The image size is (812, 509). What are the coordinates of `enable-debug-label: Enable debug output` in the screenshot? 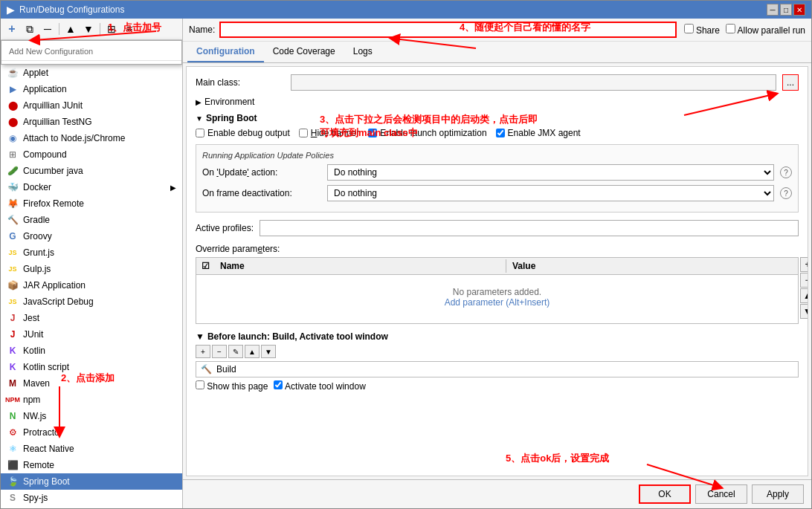 It's located at (242, 133).